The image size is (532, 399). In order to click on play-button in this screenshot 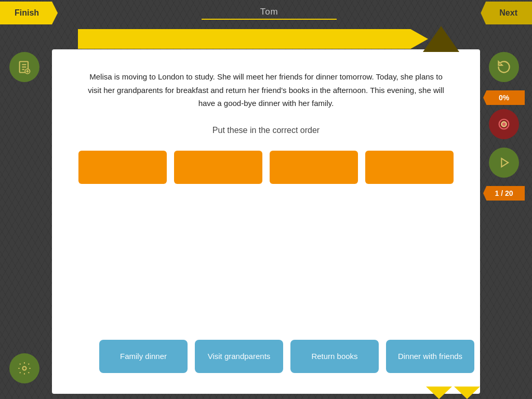, I will do `click(504, 163)`.